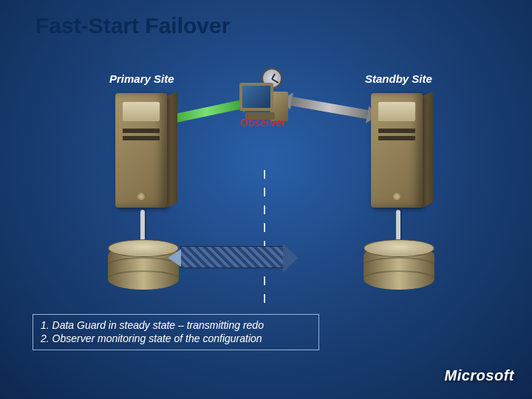 The image size is (532, 399). What do you see at coordinates (207, 112) in the screenshot?
I see `observer-primary-arrow-icon` at bounding box center [207, 112].